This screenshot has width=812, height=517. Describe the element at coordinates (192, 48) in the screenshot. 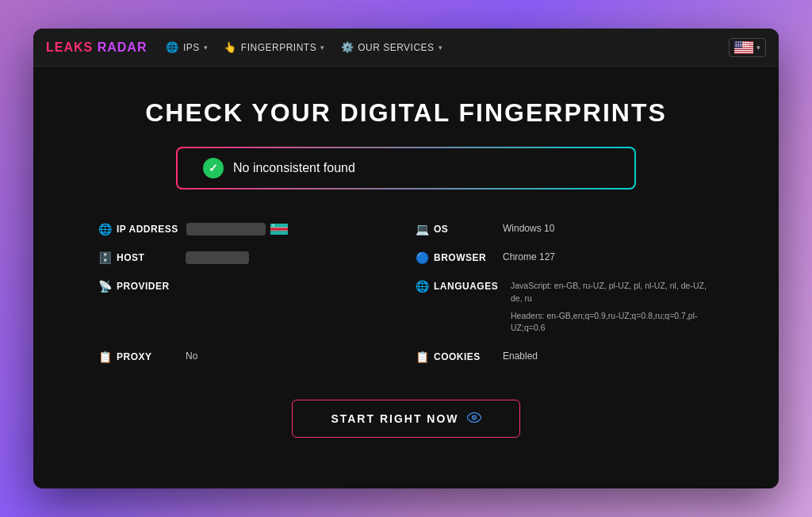

I see `nav-label-ips: IPS` at that location.